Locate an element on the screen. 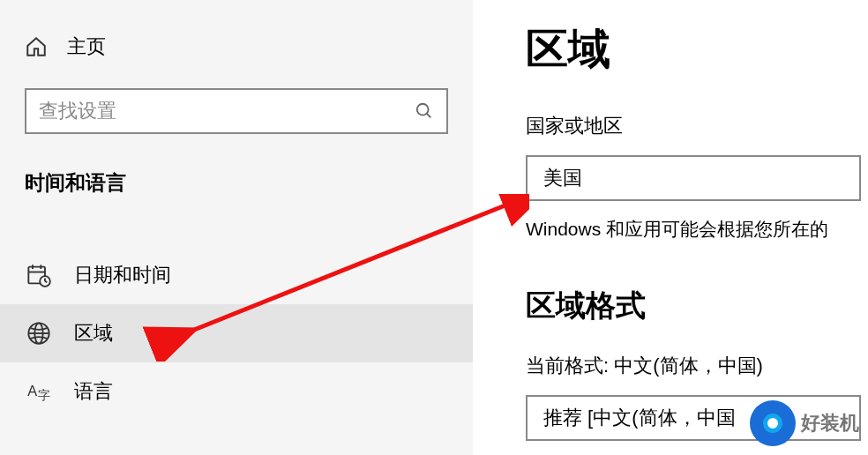 The image size is (868, 455). sidebar-item-language: A 字 语言 is located at coordinates (236, 392).